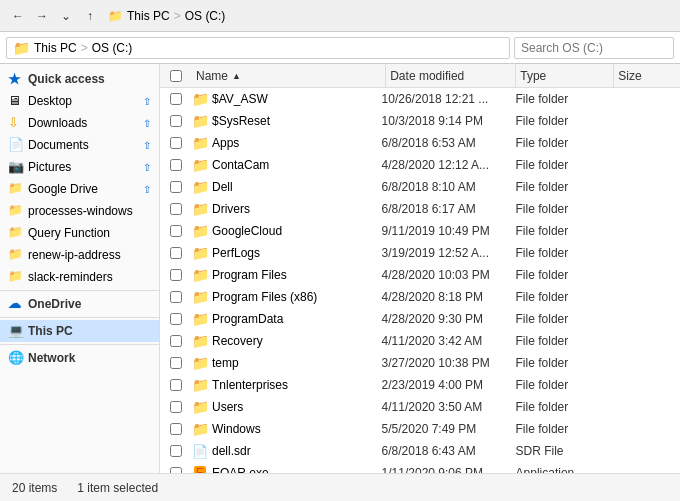  I want to click on sidebar-item-network: 🌐 Network, so click(80, 358).